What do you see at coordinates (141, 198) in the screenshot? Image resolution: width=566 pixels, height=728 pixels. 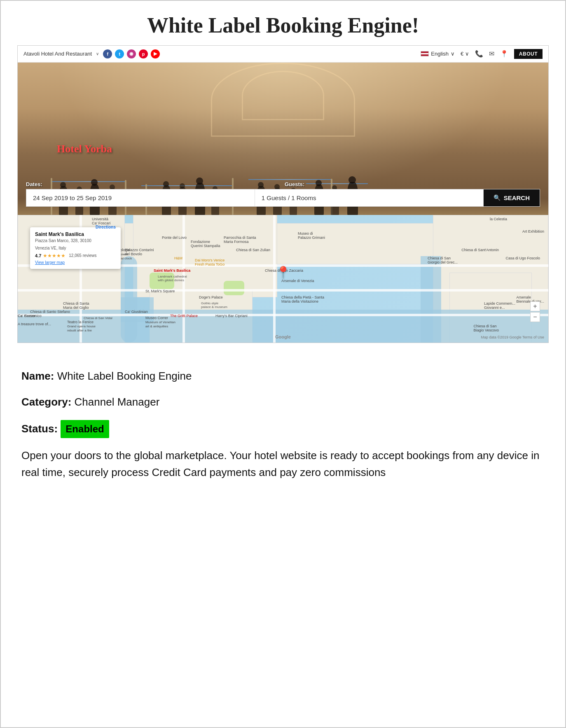 I see `dates-input: 24 Sep 2019 to 25 Sep 2019` at bounding box center [141, 198].